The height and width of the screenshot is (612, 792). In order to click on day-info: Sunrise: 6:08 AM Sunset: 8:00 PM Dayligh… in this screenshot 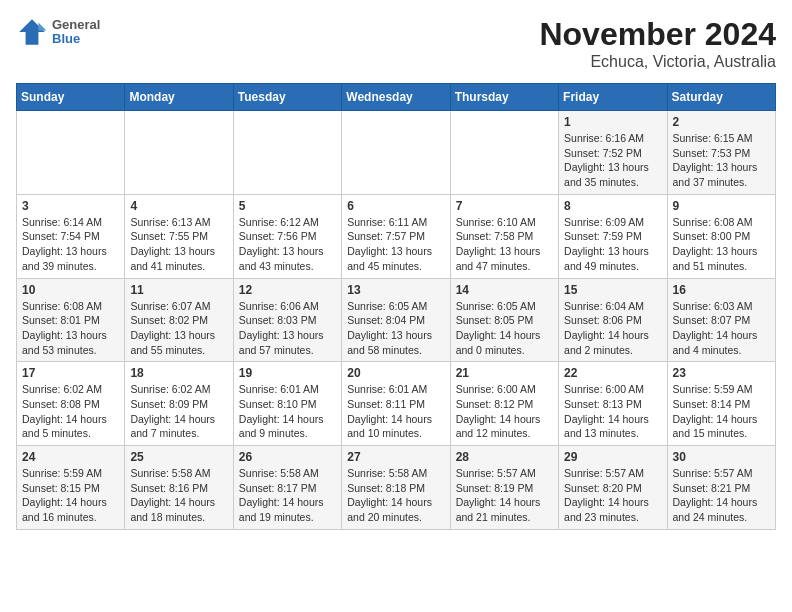, I will do `click(722, 244)`.